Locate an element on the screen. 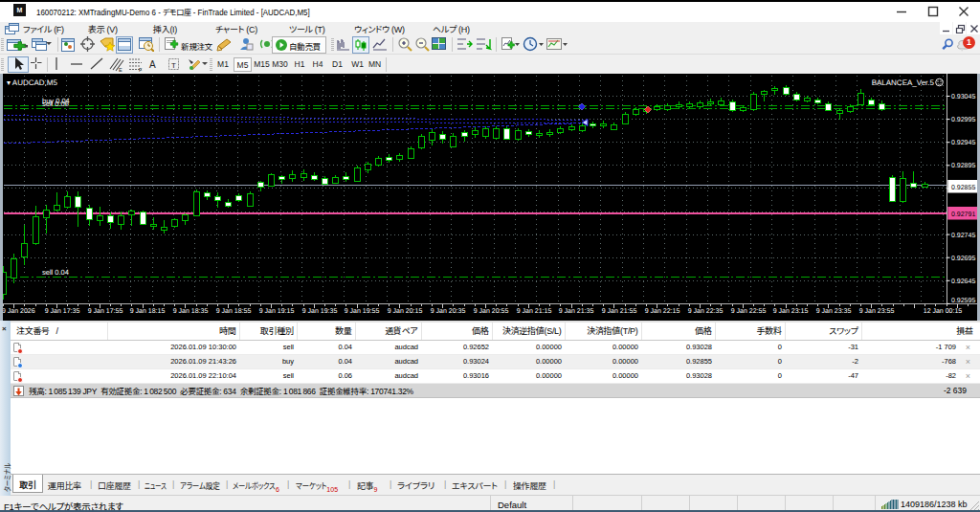 This screenshot has width=980, height=512. svg-text: E is located at coordinates (121, 69).